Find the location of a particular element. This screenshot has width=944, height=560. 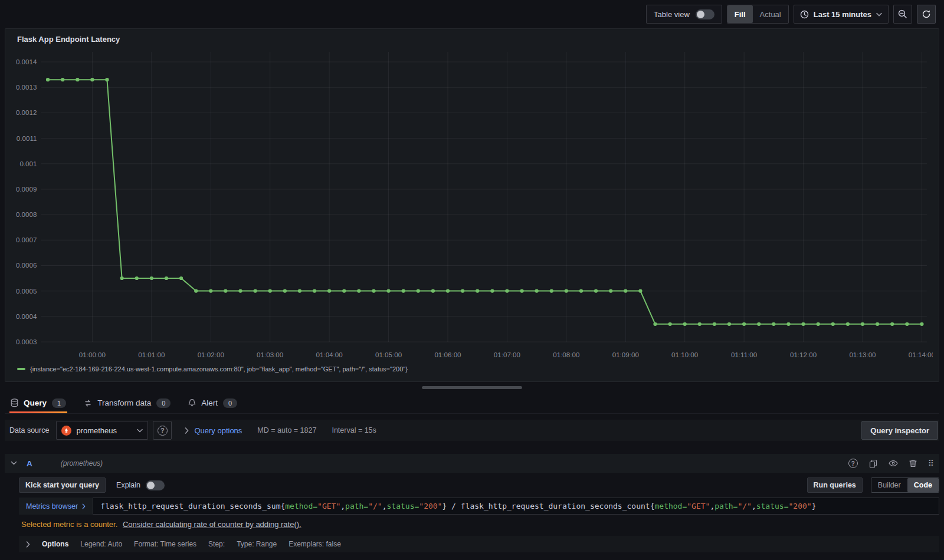

datasource-label: Data source is located at coordinates (33, 430).